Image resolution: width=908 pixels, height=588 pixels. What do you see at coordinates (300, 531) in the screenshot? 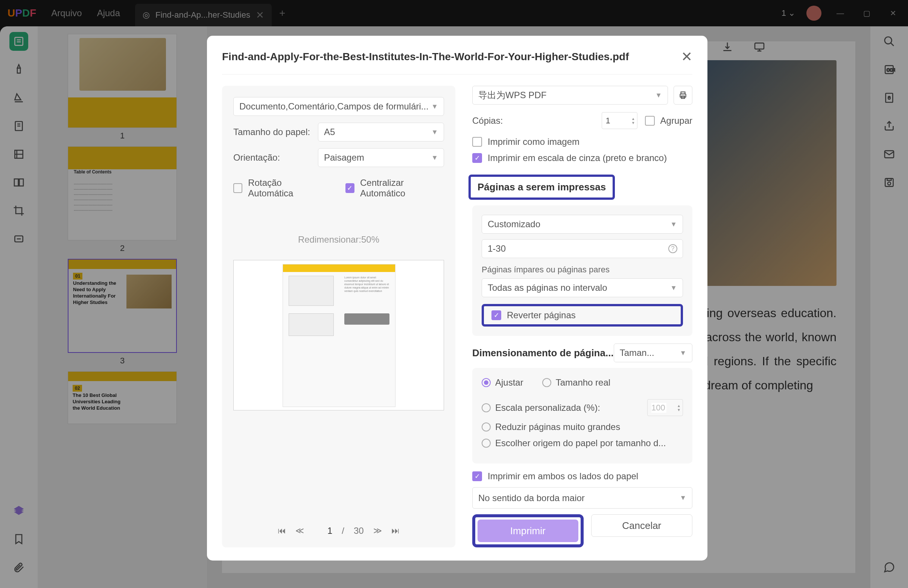
I see `prev-page-button: ≪` at bounding box center [300, 531].